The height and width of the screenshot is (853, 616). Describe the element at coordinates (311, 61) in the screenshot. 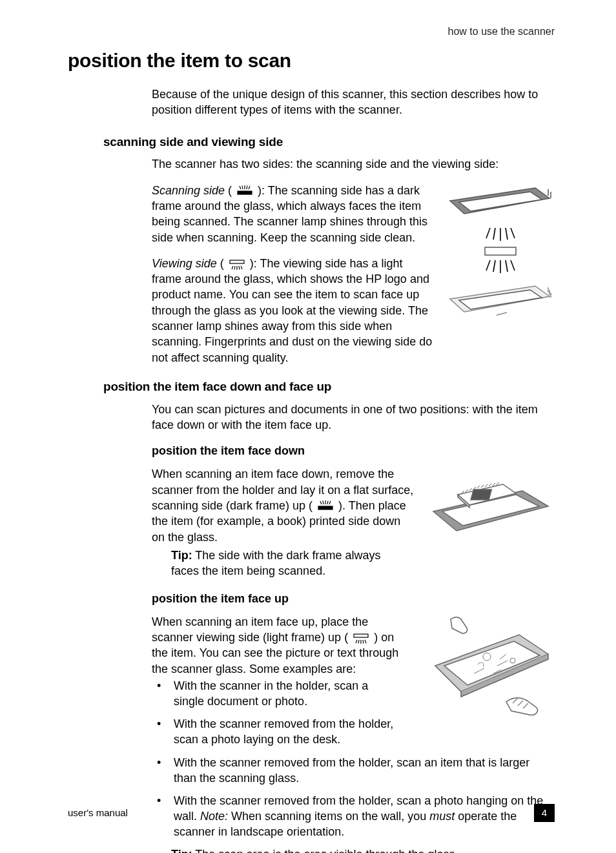

I see `page-title: position the item to scan` at that location.